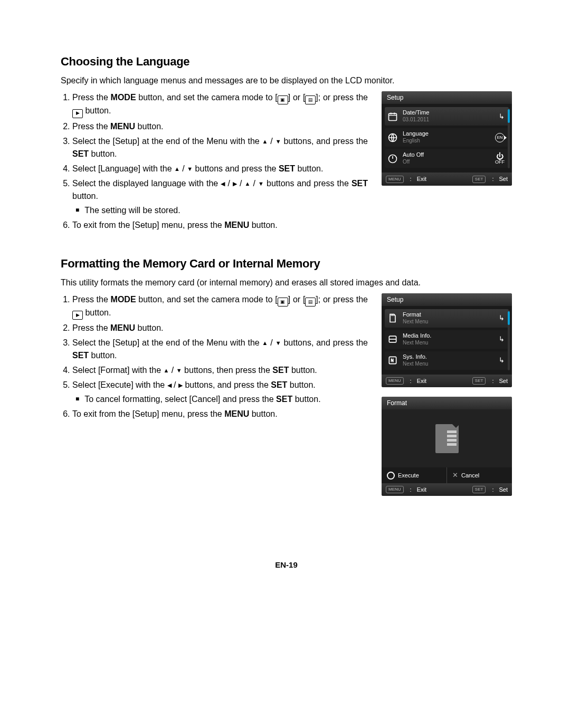  What do you see at coordinates (479, 179) in the screenshot?
I see `set-badge: SET` at bounding box center [479, 179].